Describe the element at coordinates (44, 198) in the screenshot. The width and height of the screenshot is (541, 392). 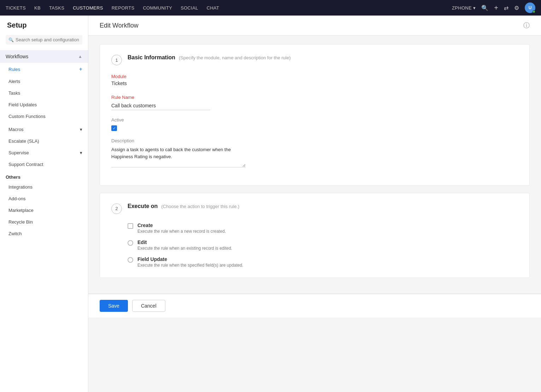
I see `sidebar-item-add-ons: Add-ons` at that location.